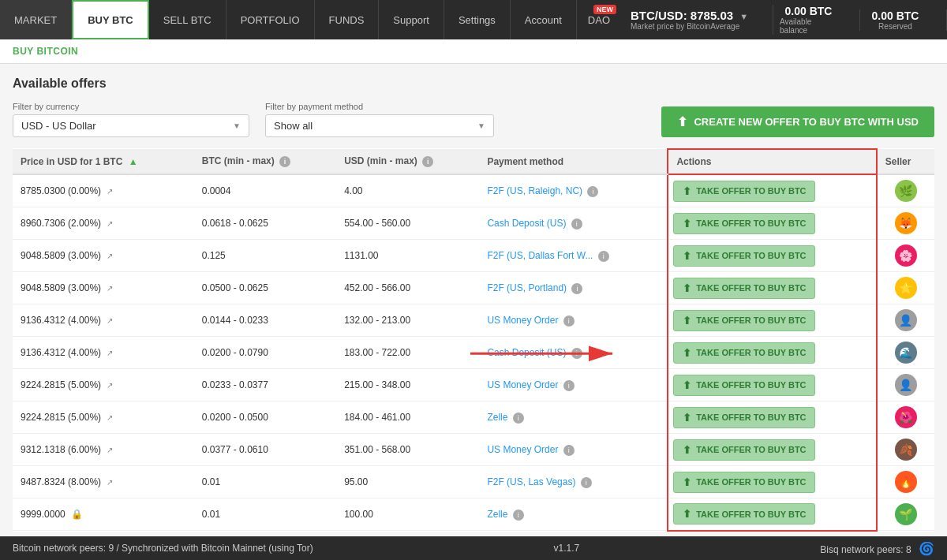 The height and width of the screenshot is (560, 947). What do you see at coordinates (605, 9) in the screenshot?
I see `new-badge: NEW` at bounding box center [605, 9].